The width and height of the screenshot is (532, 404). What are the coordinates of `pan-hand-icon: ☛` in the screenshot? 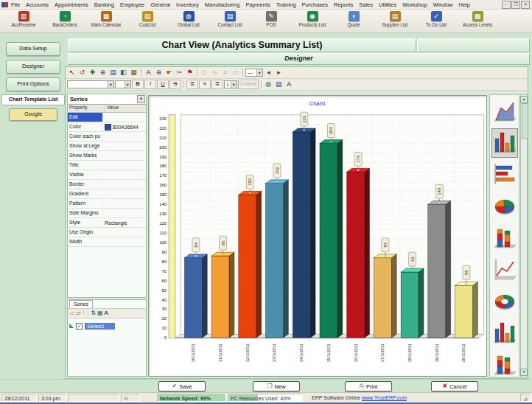 It's located at (169, 72).